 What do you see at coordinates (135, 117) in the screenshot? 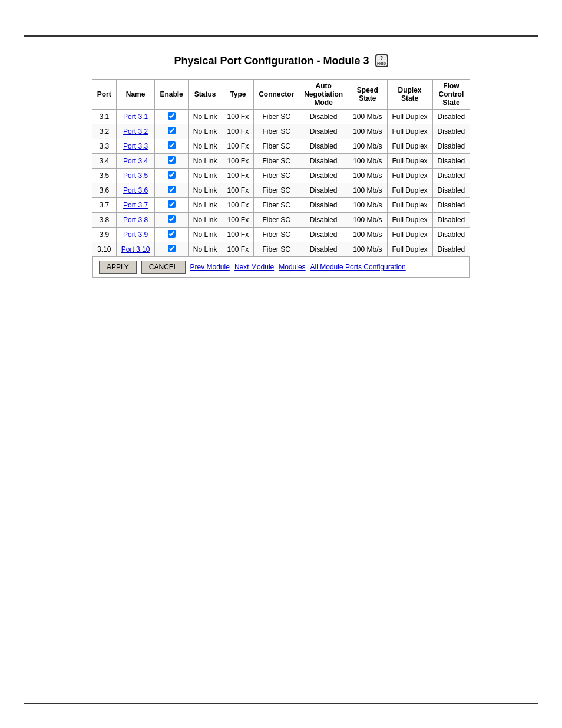
I see `port-name-link: Port 3.1` at bounding box center [135, 117].